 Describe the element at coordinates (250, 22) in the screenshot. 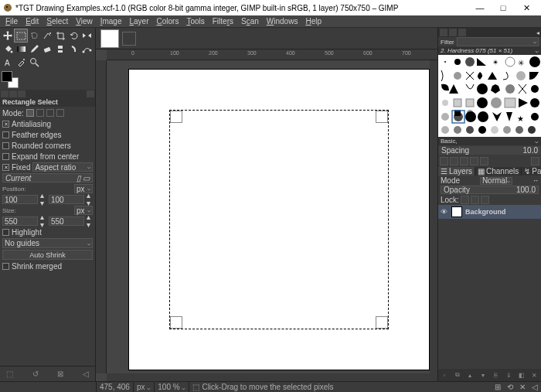

I see `menu-scan: Scan` at that location.